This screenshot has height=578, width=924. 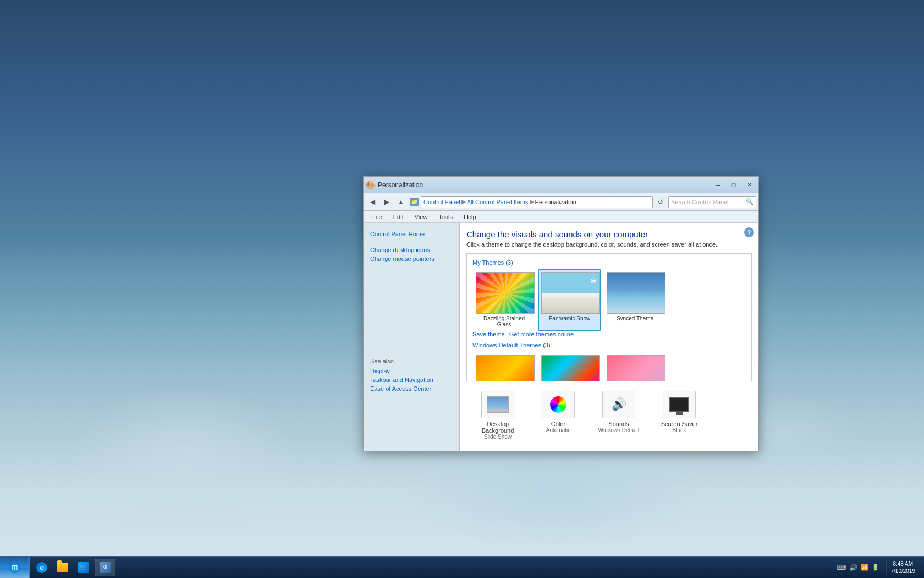 I want to click on screensaver-sub: Blank, so click(x=679, y=430).